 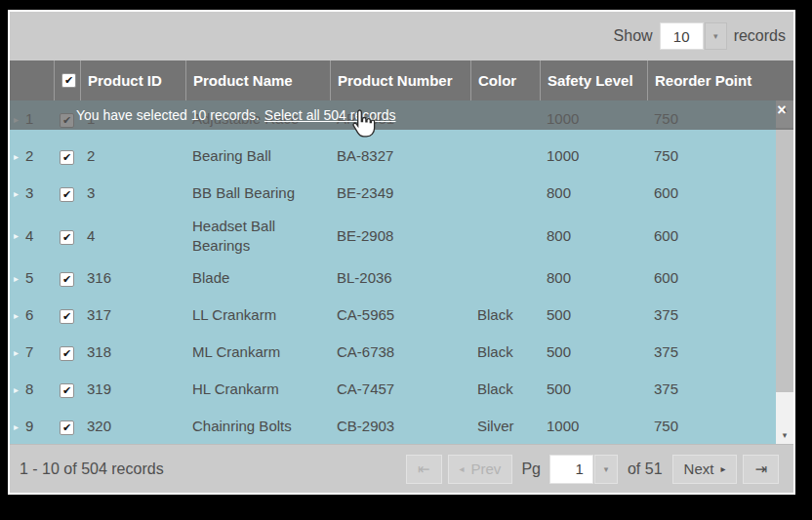 What do you see at coordinates (681, 36) in the screenshot?
I see `page-size-input` at bounding box center [681, 36].